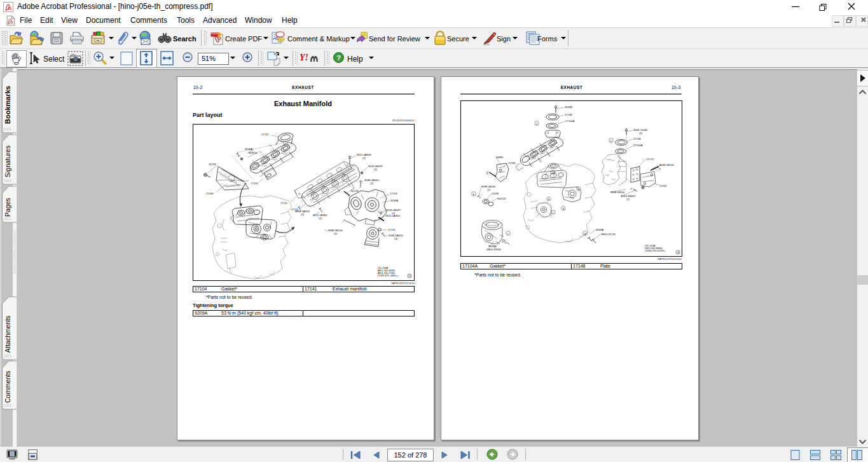 Image resolution: width=868 pixels, height=462 pixels. What do you see at coordinates (8, 386) in the screenshot?
I see `svg-text: Comments` at bounding box center [8, 386].